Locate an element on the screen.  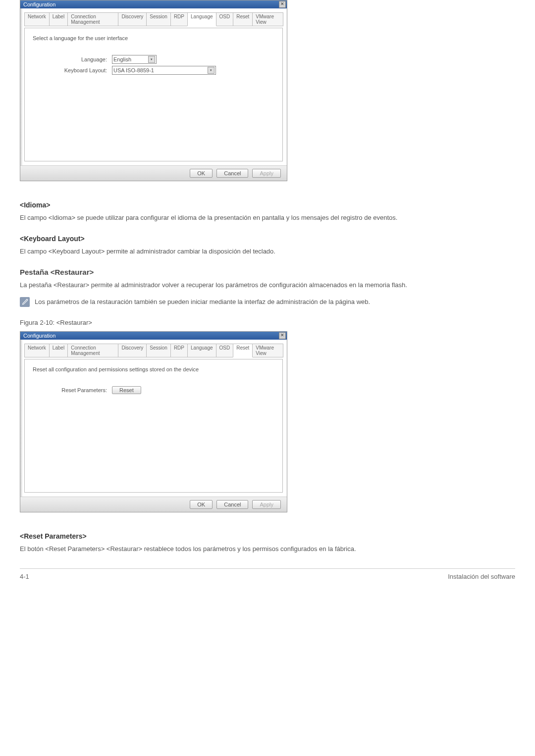
language-label: Language: is located at coordinates (72, 59).